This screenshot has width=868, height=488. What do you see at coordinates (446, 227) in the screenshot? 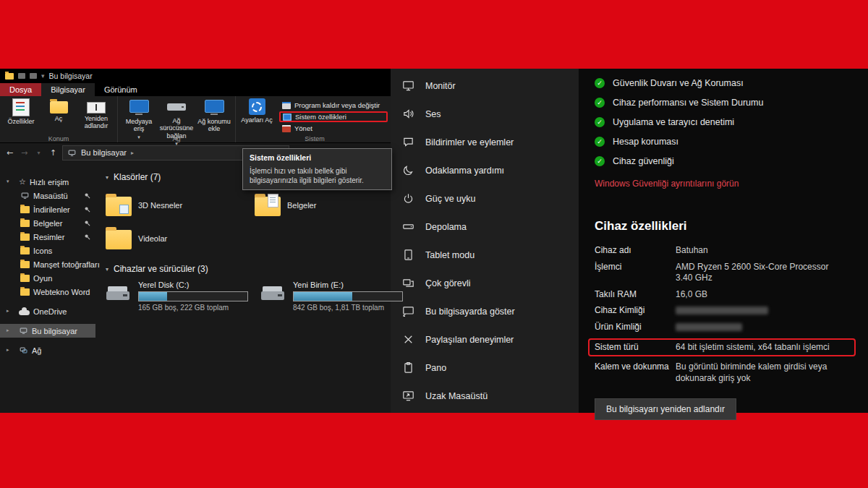
I see `nav-label: Depolama` at bounding box center [446, 227].